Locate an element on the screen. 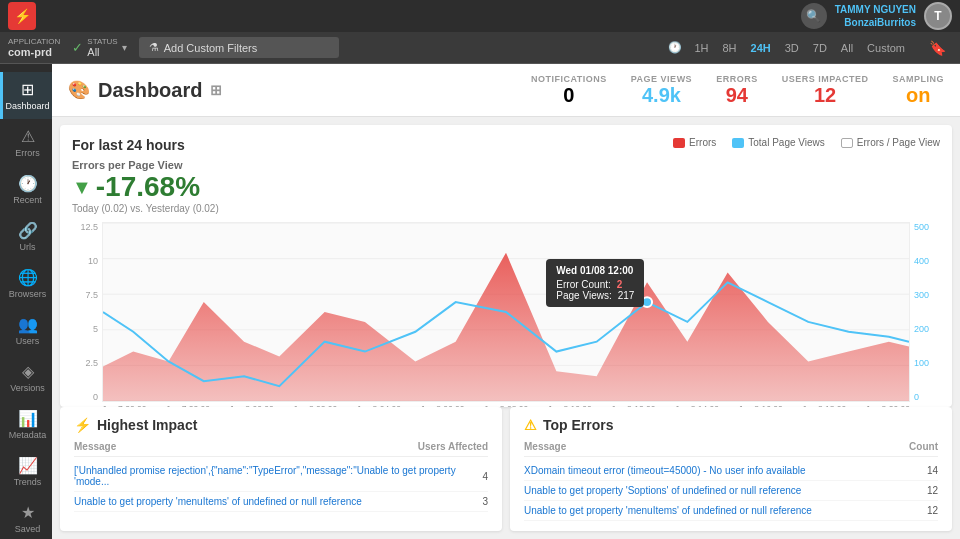 This screenshot has height=539, width=960. hi-row-1-link: ['Unhandled promise rejection',{"name":"… is located at coordinates (266, 476).